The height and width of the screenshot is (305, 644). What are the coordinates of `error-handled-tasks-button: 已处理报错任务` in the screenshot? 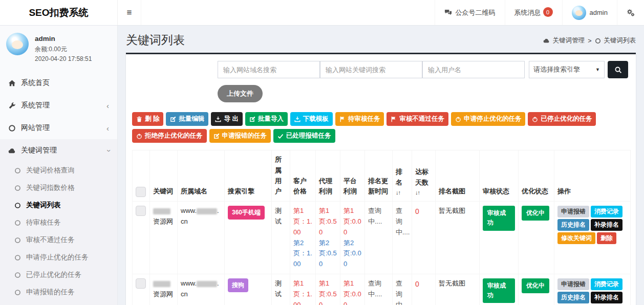 It's located at (304, 136).